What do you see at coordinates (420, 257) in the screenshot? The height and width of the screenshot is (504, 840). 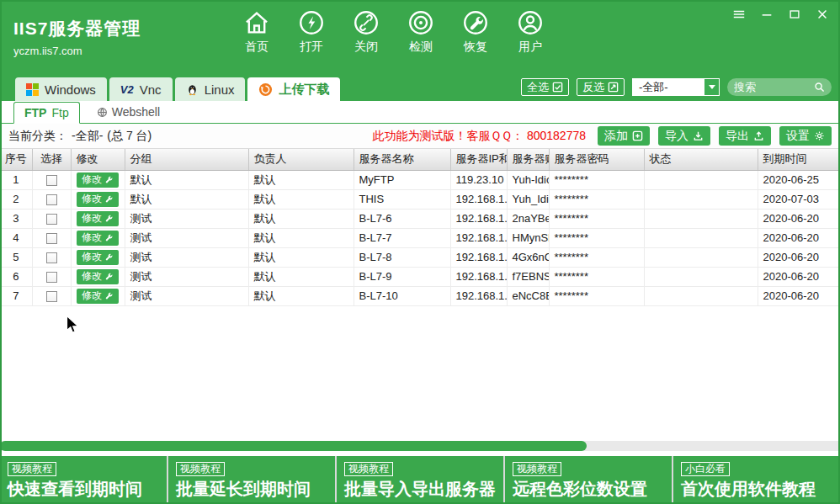 I see `table-row: 5 修改 测试 默认 B-L7-8 192.168.1. 4Gx6nC ****…` at bounding box center [420, 257].